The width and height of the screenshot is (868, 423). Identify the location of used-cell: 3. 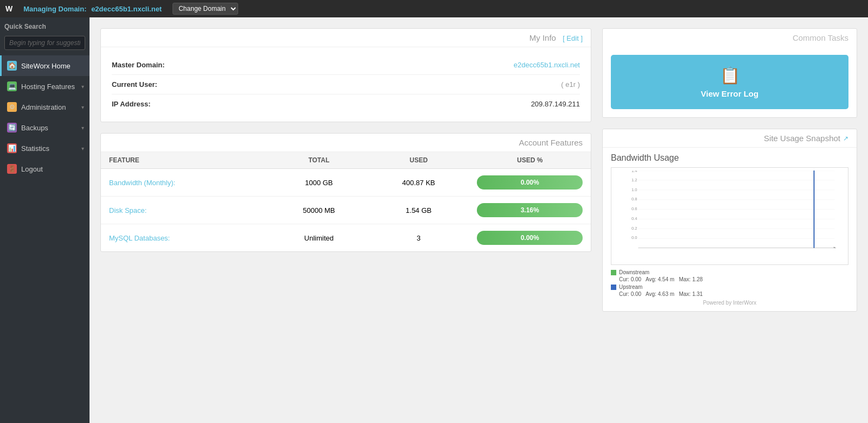
(419, 238).